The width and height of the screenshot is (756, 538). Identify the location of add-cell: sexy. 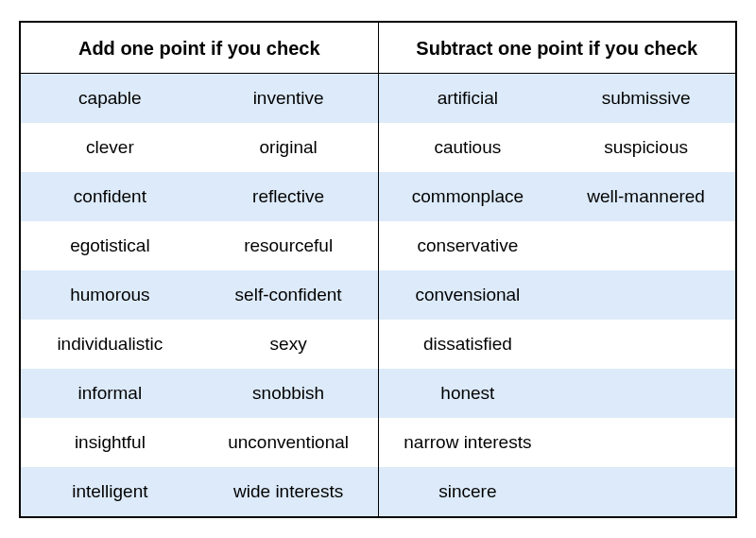
(289, 344).